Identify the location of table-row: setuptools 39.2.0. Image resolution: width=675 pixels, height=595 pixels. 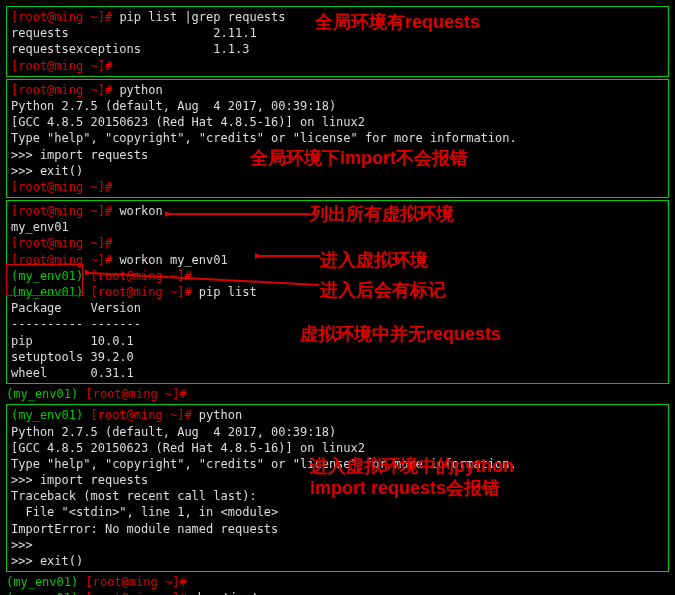
(338, 357).